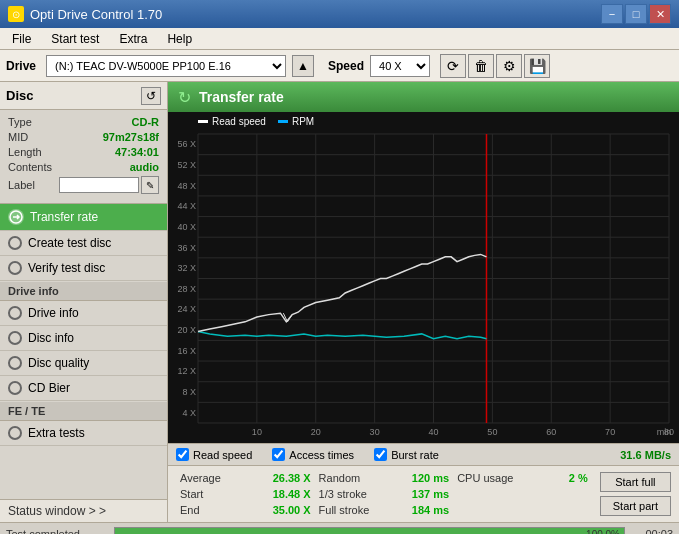 This screenshot has width=679, height=534. I want to click on menu-help: Help, so click(180, 39).